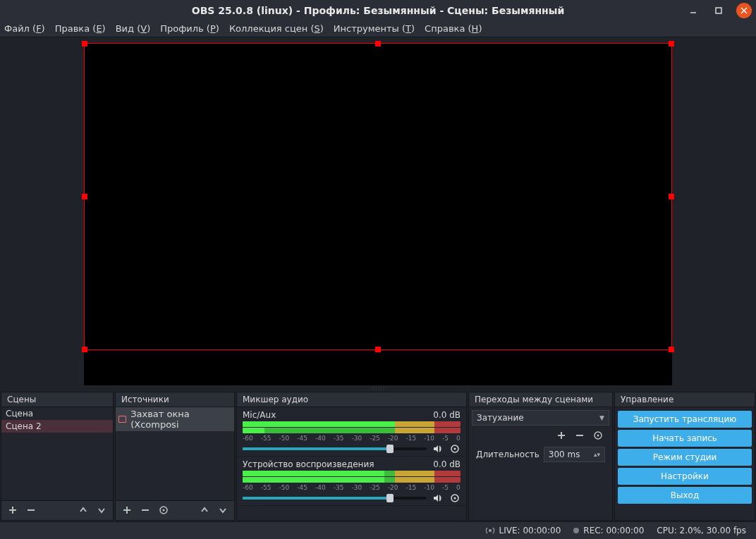 The width and height of the screenshot is (756, 539). Describe the element at coordinates (190, 28) in the screenshot. I see `menu-profile: Профиль (P)` at that location.